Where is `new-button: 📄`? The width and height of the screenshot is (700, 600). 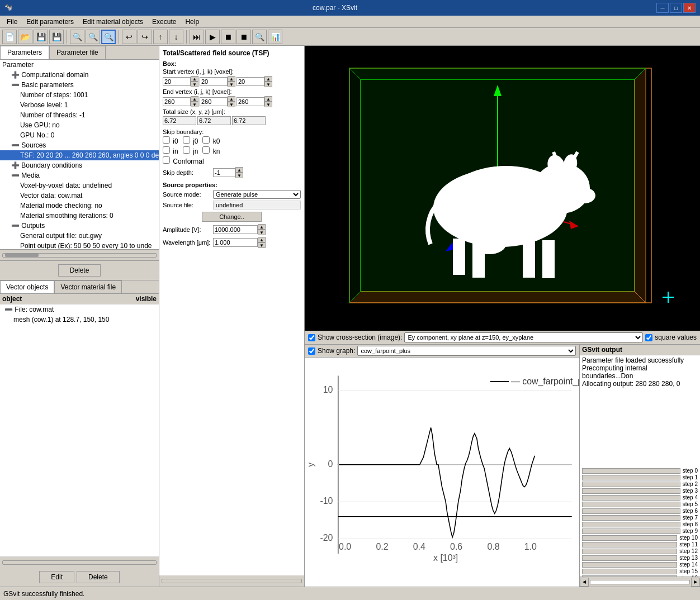
new-button: 📄 is located at coordinates (10, 37).